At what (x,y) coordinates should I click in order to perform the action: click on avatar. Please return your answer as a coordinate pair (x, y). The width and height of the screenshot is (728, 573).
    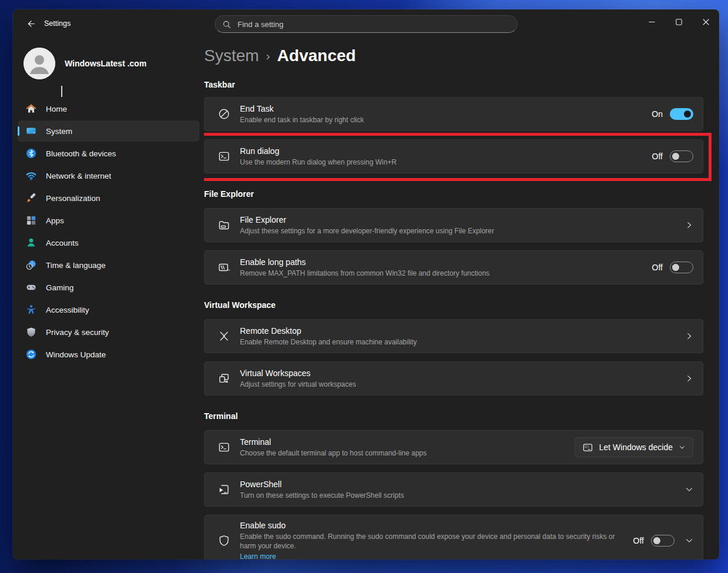
    Looking at the image, I should click on (39, 63).